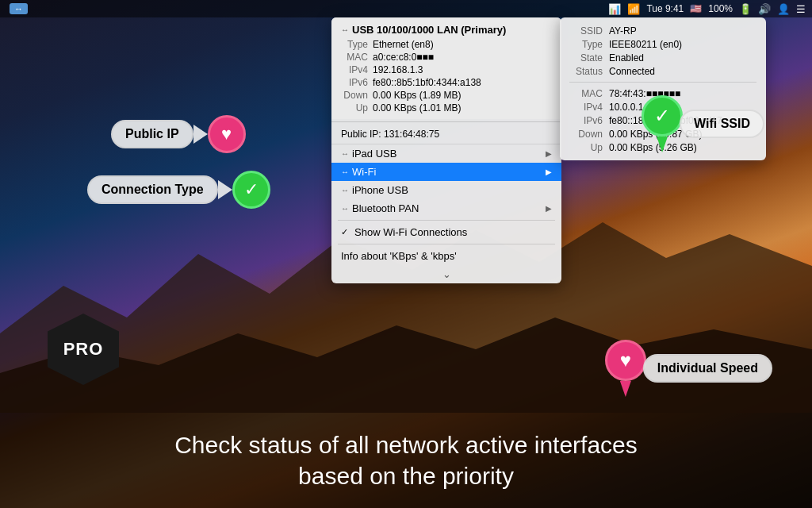 Image resolution: width=812 pixels, height=508 pixels. What do you see at coordinates (345, 190) in the screenshot?
I see `iphone-usb-arrows: ↔` at bounding box center [345, 190].